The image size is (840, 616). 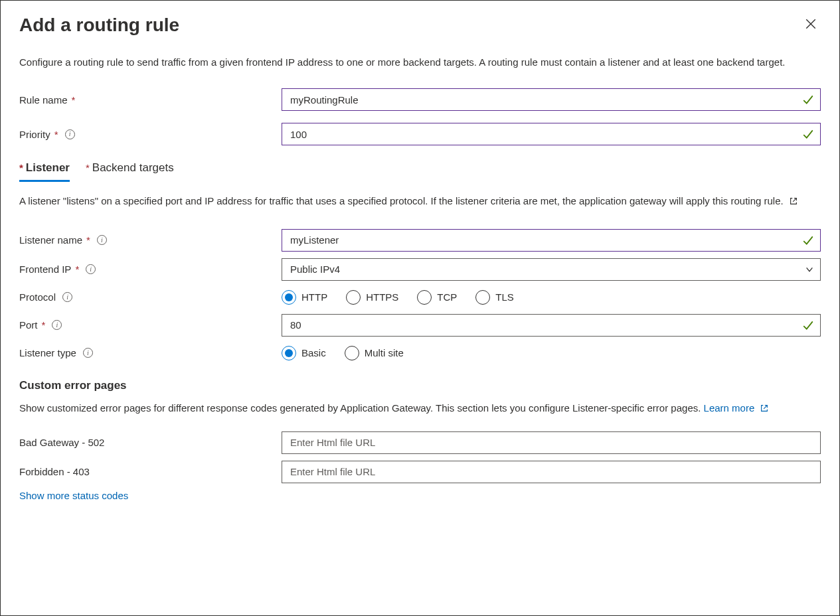 What do you see at coordinates (50, 240) in the screenshot?
I see `listener-name-label: Listener name` at bounding box center [50, 240].